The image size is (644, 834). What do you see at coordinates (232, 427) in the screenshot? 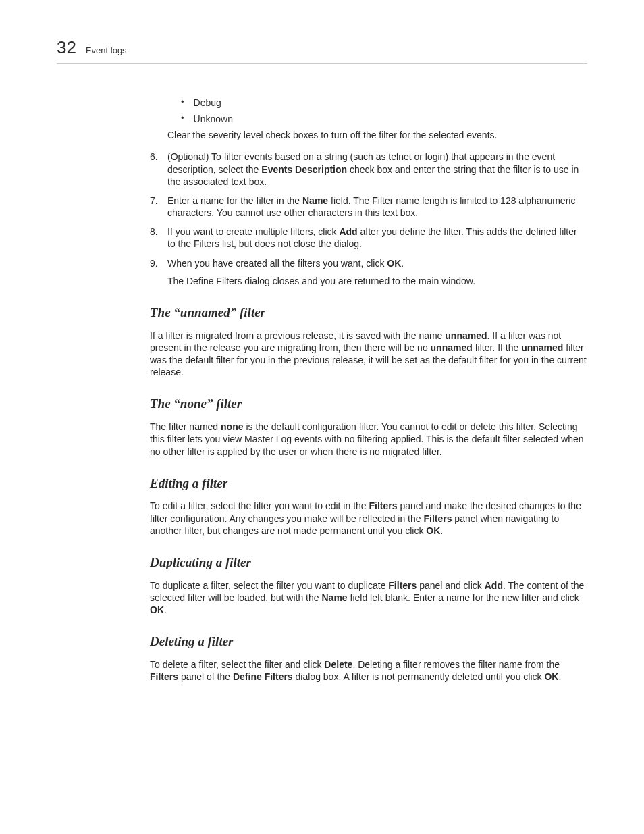
I see `bold-term: none` at bounding box center [232, 427].